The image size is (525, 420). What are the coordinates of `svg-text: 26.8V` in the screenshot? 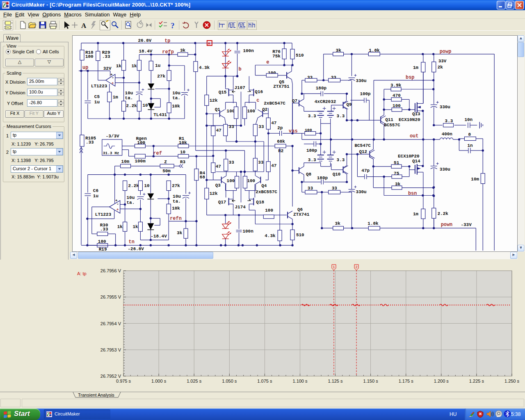 It's located at (144, 41).